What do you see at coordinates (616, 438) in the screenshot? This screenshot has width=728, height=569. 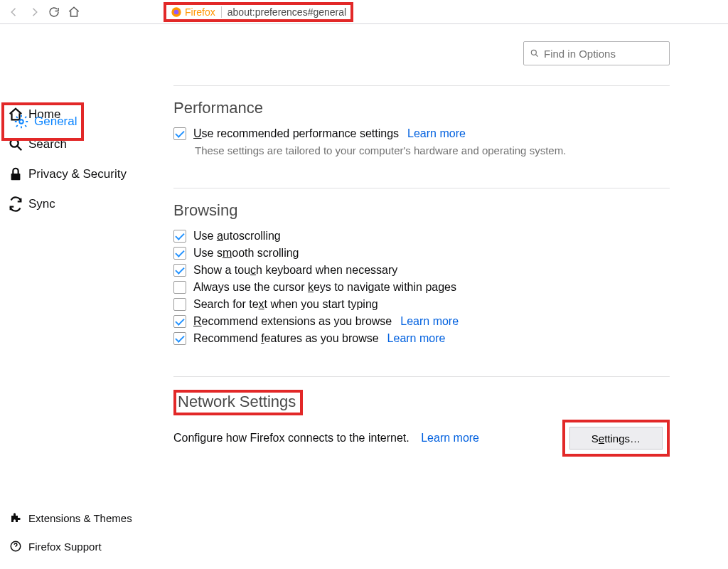 I see `network-settings-button: Settings…` at bounding box center [616, 438].